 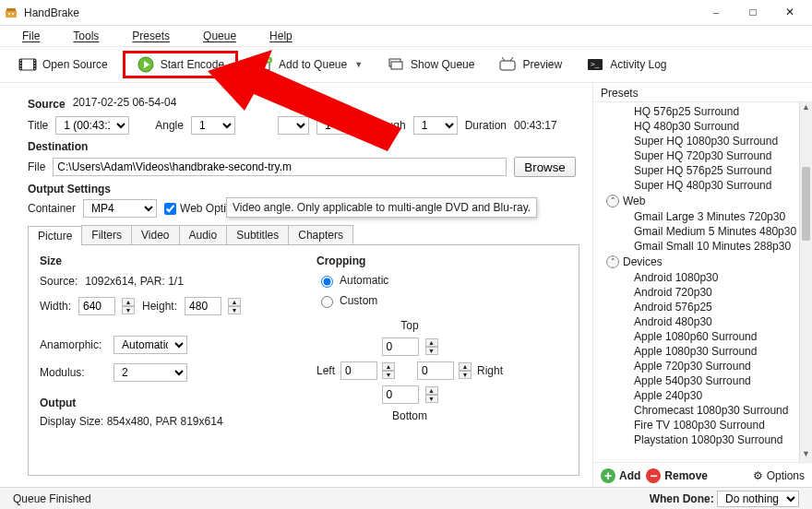 I want to click on preset-item: Apple 1080p60 Surround, so click(x=709, y=337).